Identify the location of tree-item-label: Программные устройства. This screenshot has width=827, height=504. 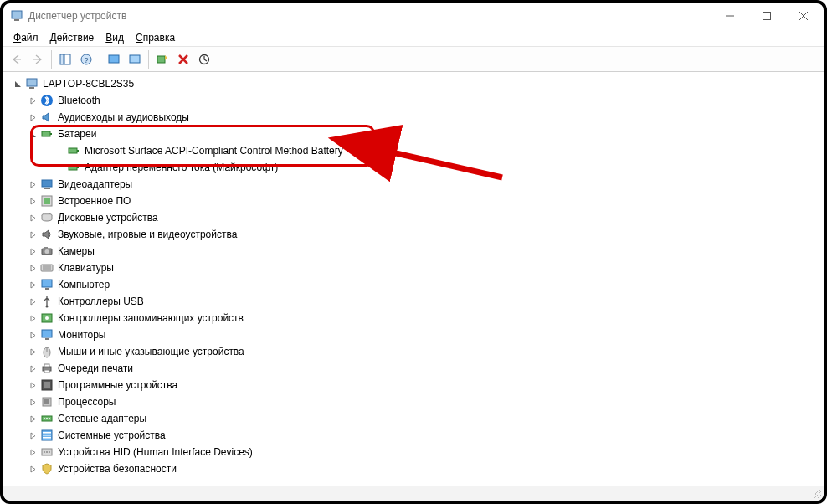
(117, 385).